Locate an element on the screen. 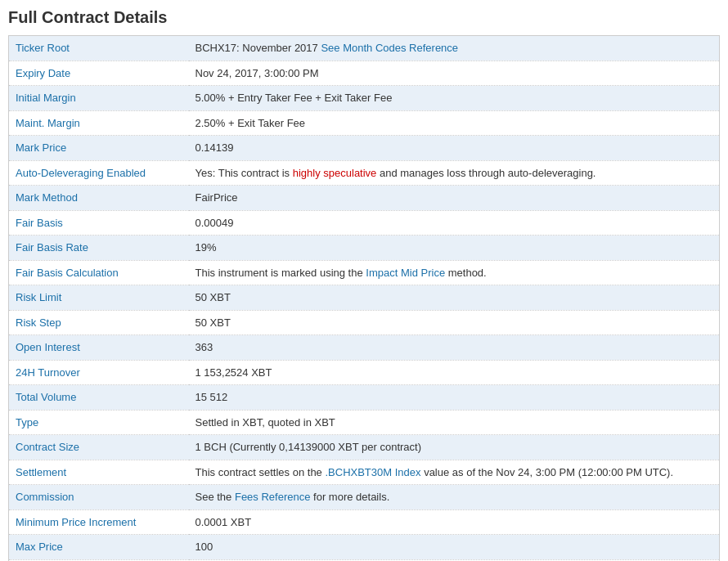  table-row: Initial Margin5.00% + Entry Taker Fee + … is located at coordinates (365, 98).